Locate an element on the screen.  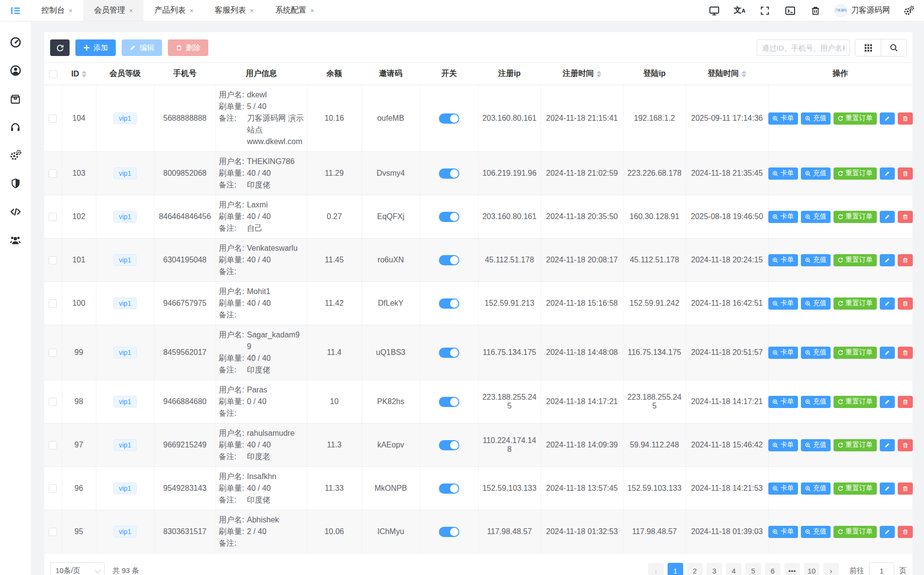
user-menu: 刀客源码 刀客源码网 is located at coordinates (862, 11).